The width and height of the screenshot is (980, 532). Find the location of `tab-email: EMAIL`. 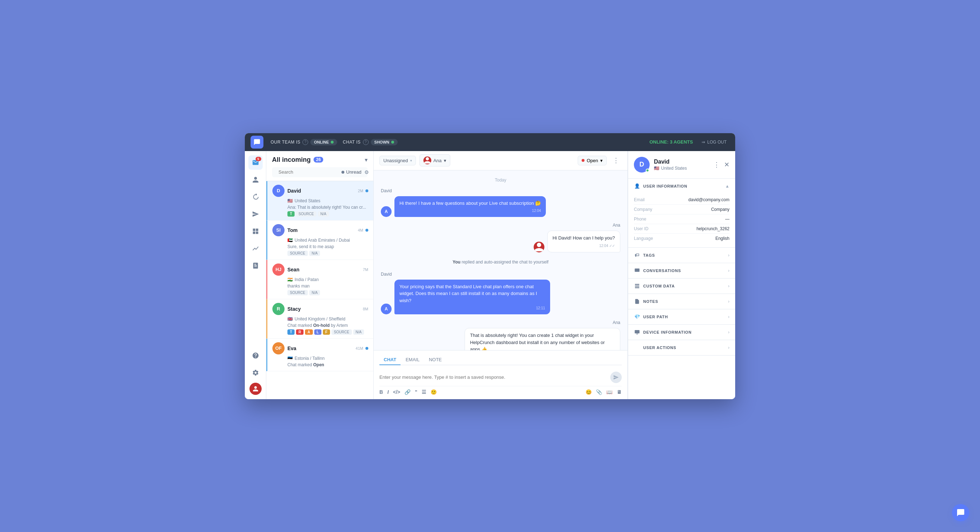

tab-email: EMAIL is located at coordinates (412, 360).